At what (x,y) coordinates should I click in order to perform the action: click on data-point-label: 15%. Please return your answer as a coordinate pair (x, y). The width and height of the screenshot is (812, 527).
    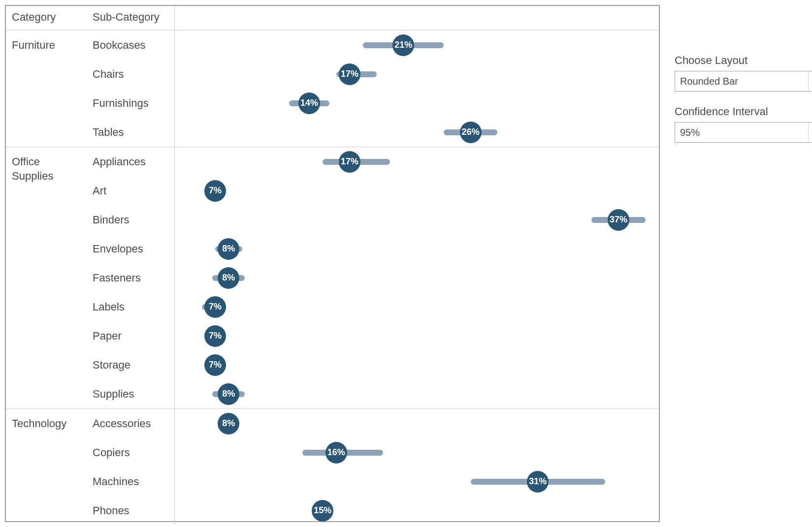
    Looking at the image, I should click on (323, 511).